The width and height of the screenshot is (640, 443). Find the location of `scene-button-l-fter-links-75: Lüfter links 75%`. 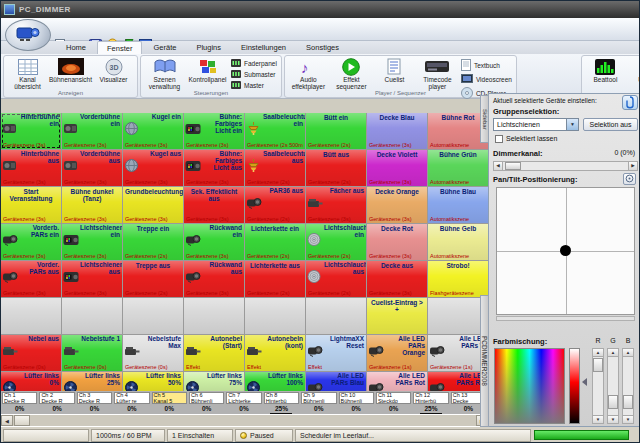

scene-button-l-fter-links-75: Lüfter links 75% is located at coordinates (214, 382).